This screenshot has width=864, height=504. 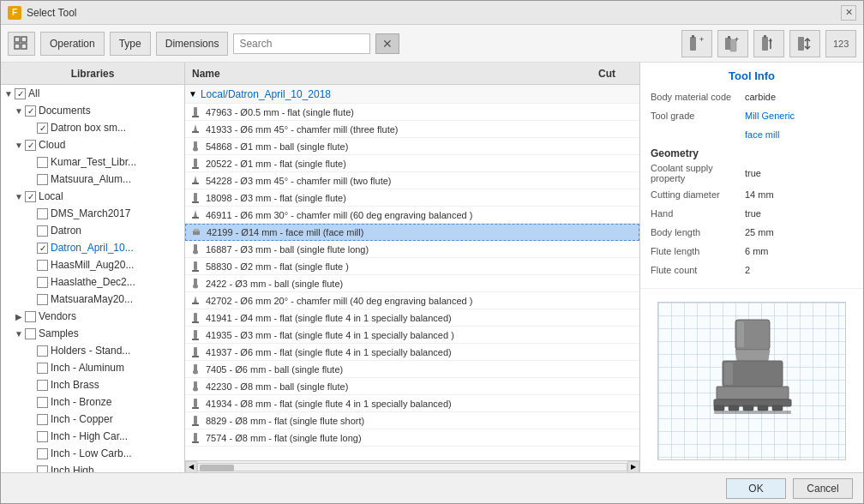 What do you see at coordinates (93, 299) in the screenshot?
I see `tree-item-matsuura-may: MatsuaraMay20...` at bounding box center [93, 299].